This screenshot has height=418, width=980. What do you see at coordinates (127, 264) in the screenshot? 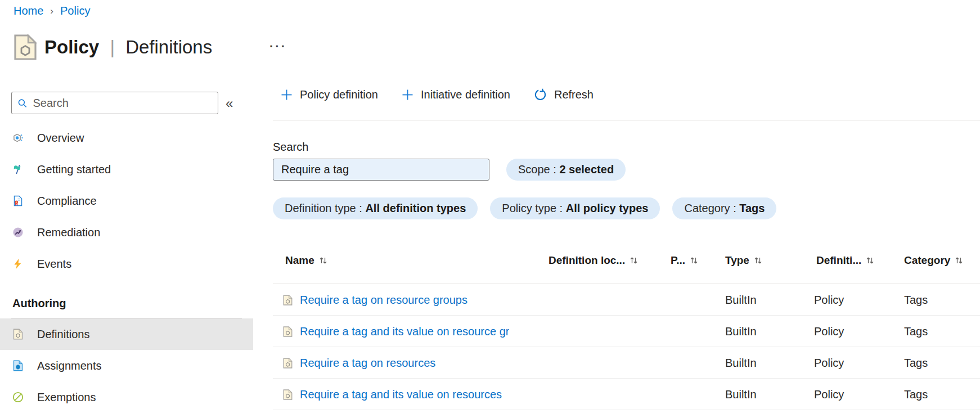
I see `sidebar-item-events: Events` at bounding box center [127, 264].